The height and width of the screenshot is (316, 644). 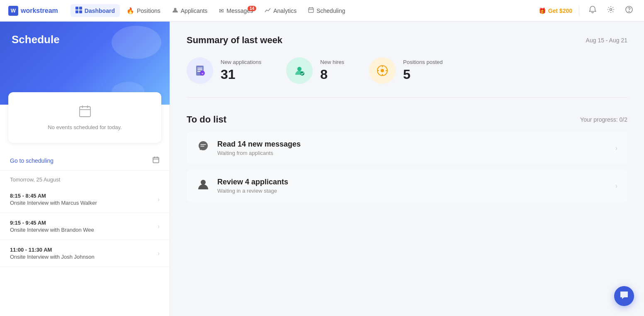 I want to click on todo-item-applicants-body: Review 4 applicants Waiting in a review …, so click(x=413, y=186).